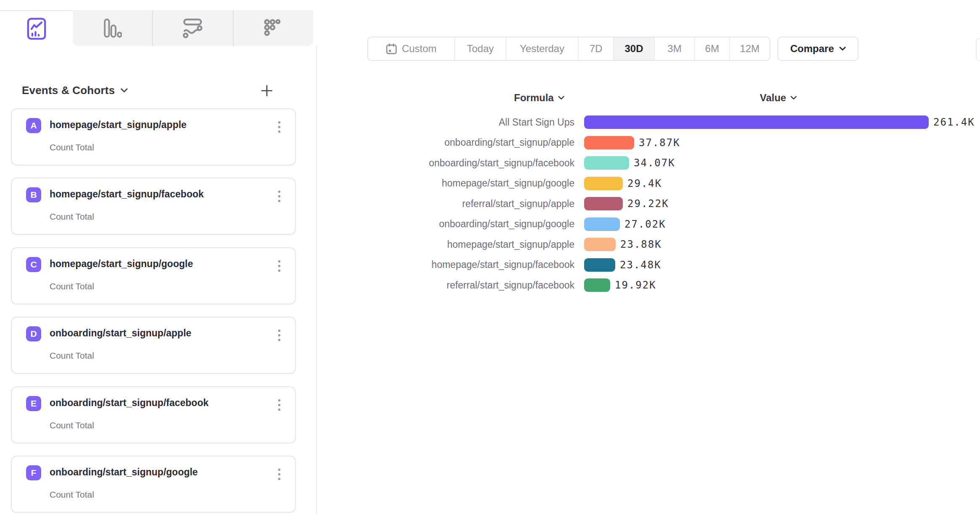 The width and height of the screenshot is (980, 514). Describe the element at coordinates (640, 265) in the screenshot. I see `chart-bar-value: 23.48K` at that location.